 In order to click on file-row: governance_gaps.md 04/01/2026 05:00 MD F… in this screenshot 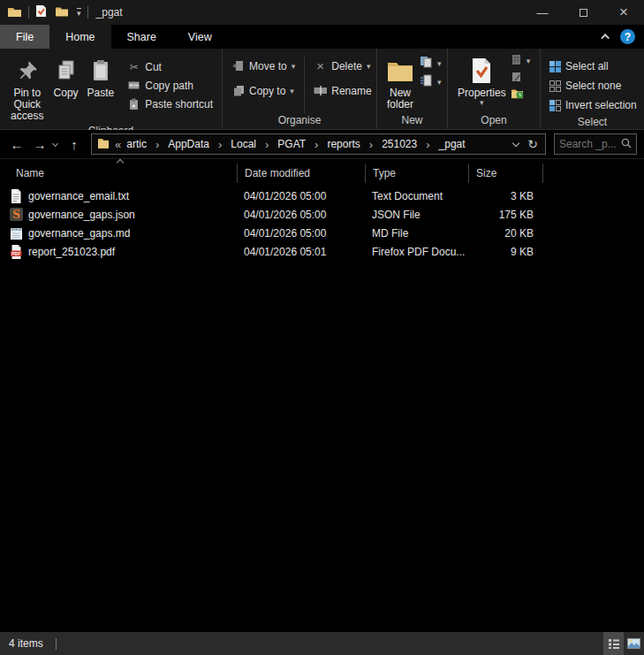, I will do `click(322, 233)`.